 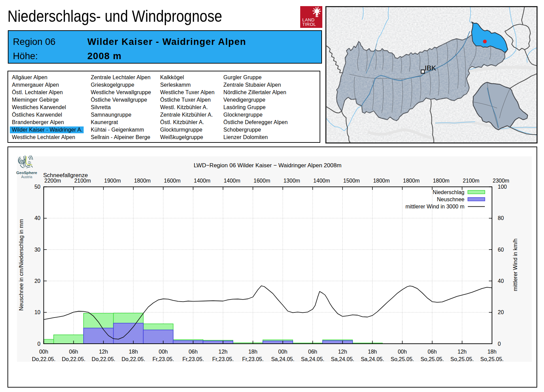 I want to click on svg-text: mittlerer Wind in km/h, so click(x=515, y=265).